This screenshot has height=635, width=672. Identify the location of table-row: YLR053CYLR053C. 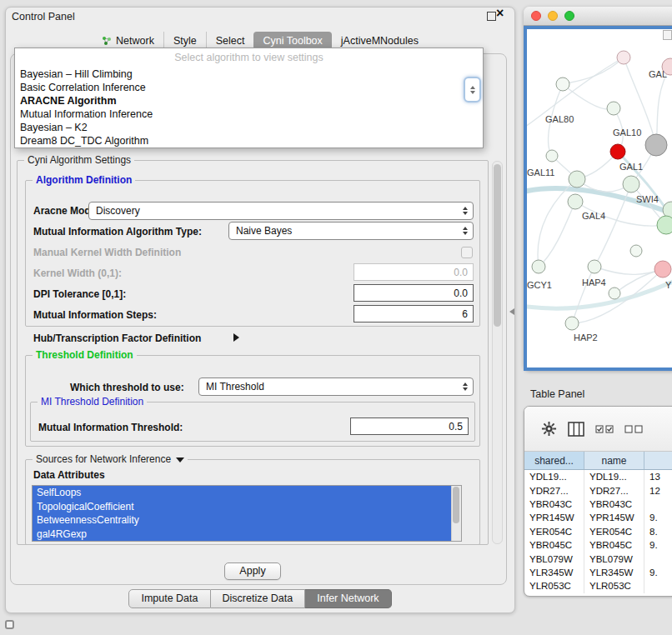
(599, 586).